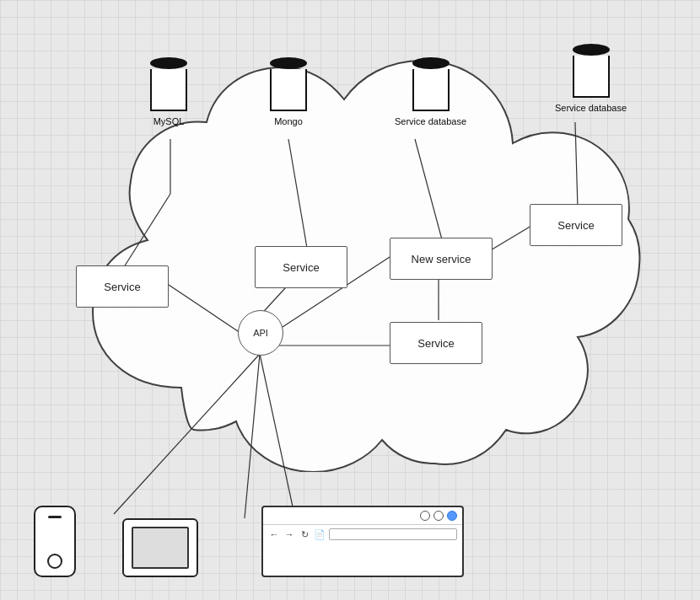  Describe the element at coordinates (363, 516) in the screenshot. I see `browser-toolbar` at that location.